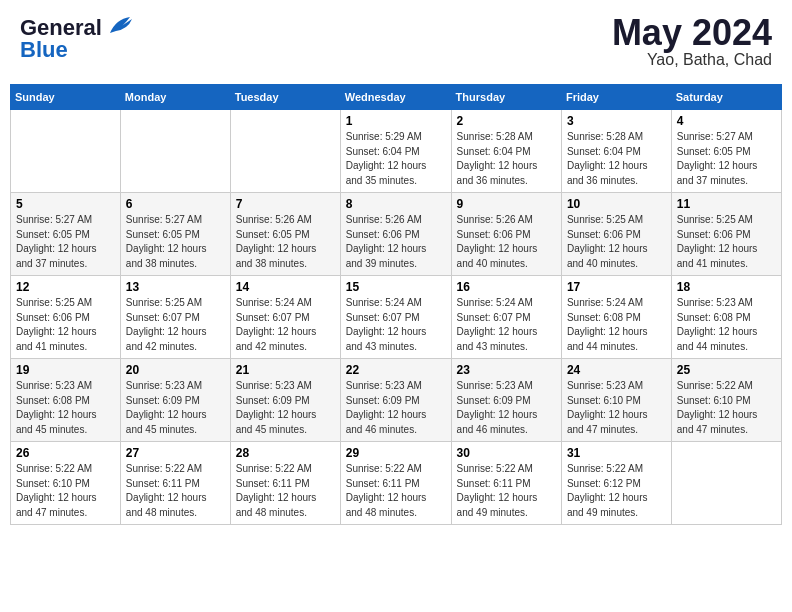  Describe the element at coordinates (396, 121) in the screenshot. I see `day-number: 1` at that location.